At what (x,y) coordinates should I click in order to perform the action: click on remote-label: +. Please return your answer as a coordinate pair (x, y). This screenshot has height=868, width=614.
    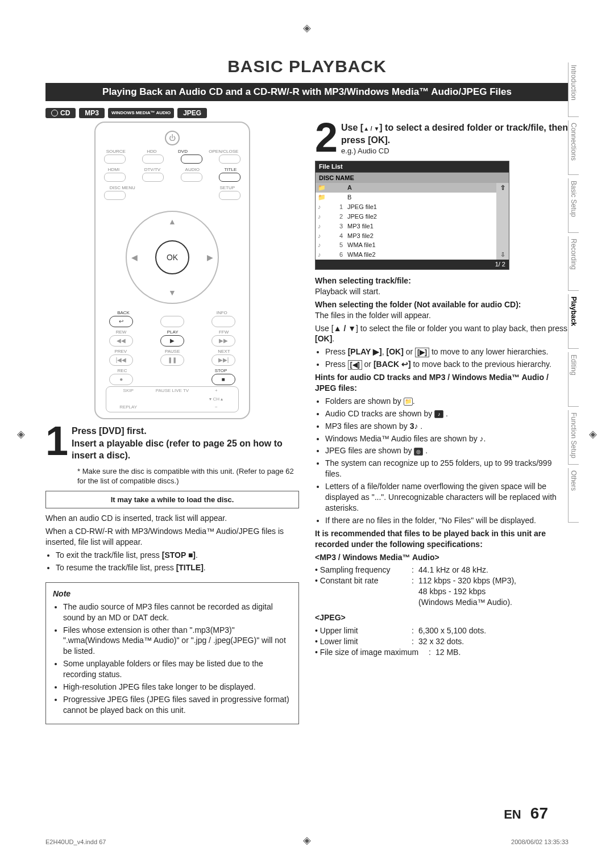
    Looking at the image, I should click on (216, 391).